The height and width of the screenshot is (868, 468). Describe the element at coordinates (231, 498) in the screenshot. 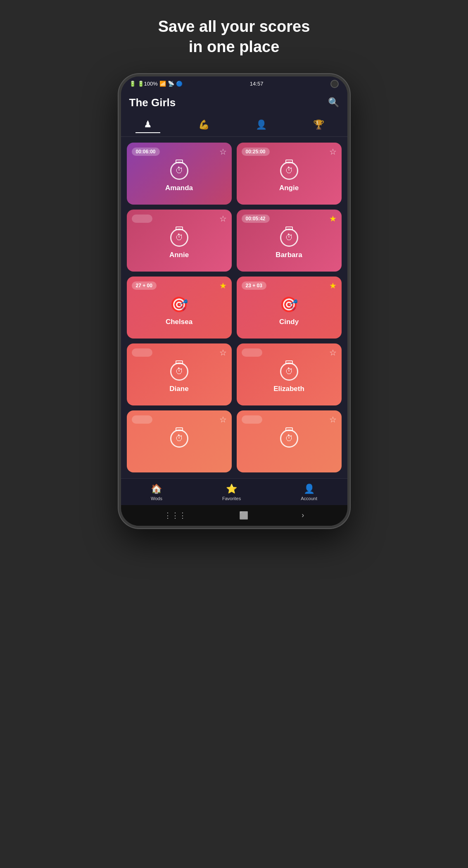

I see `favorites-label: Favorites` at that location.